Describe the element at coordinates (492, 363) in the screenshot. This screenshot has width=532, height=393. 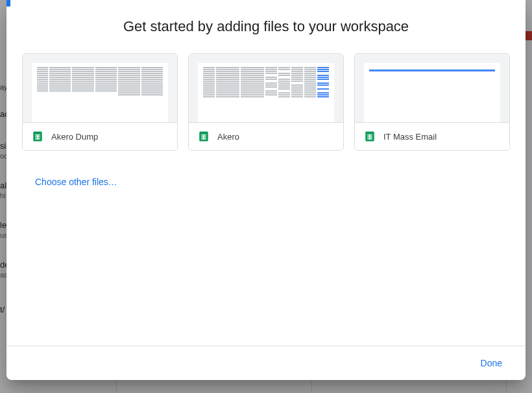
I see `done-button: Done` at that location.